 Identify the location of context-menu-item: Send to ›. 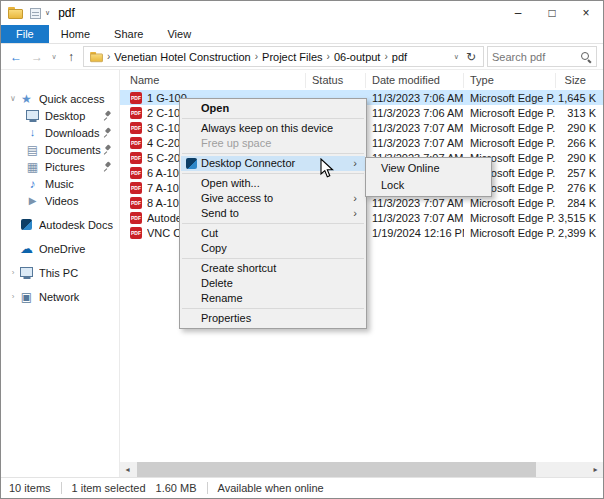
(273, 214).